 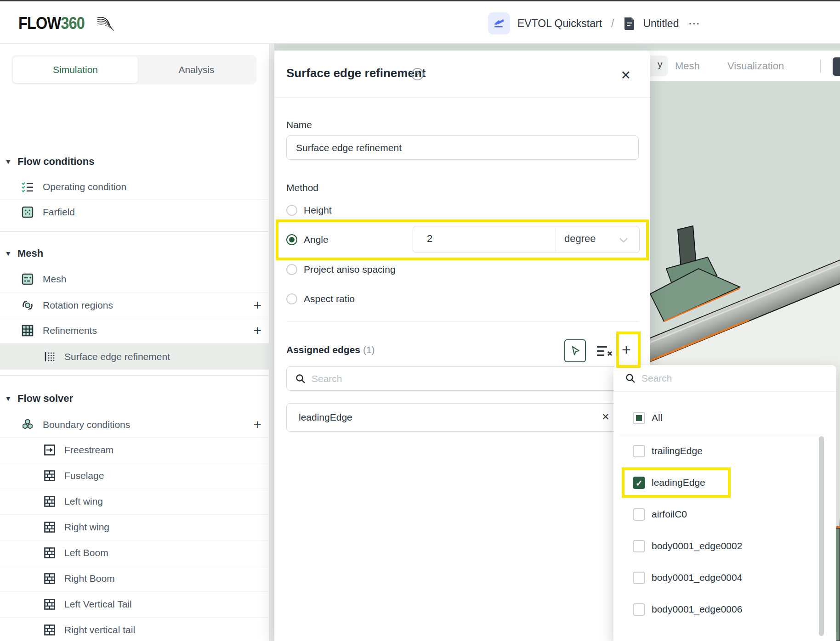 I want to click on assigned-edge-row: leadingEdge, so click(x=462, y=417).